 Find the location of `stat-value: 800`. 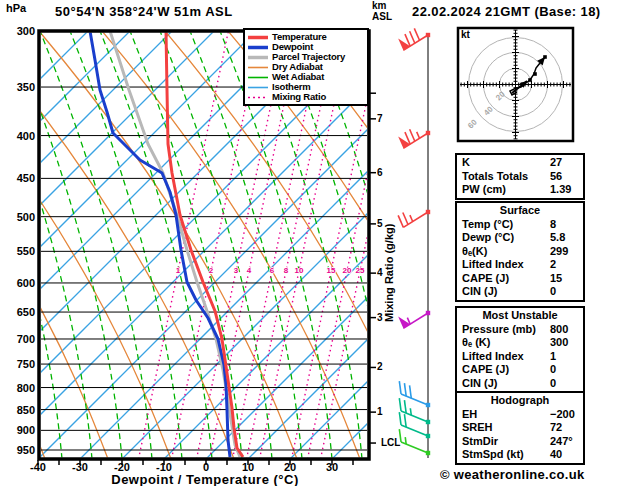

stat-value: 800 is located at coordinates (559, 330).